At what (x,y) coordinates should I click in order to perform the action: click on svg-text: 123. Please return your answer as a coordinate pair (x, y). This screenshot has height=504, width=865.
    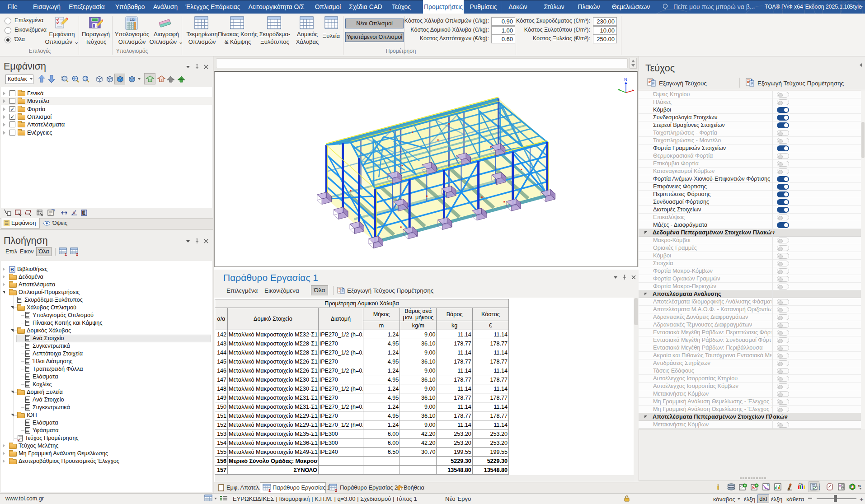
    Looking at the image, I should click on (132, 20).